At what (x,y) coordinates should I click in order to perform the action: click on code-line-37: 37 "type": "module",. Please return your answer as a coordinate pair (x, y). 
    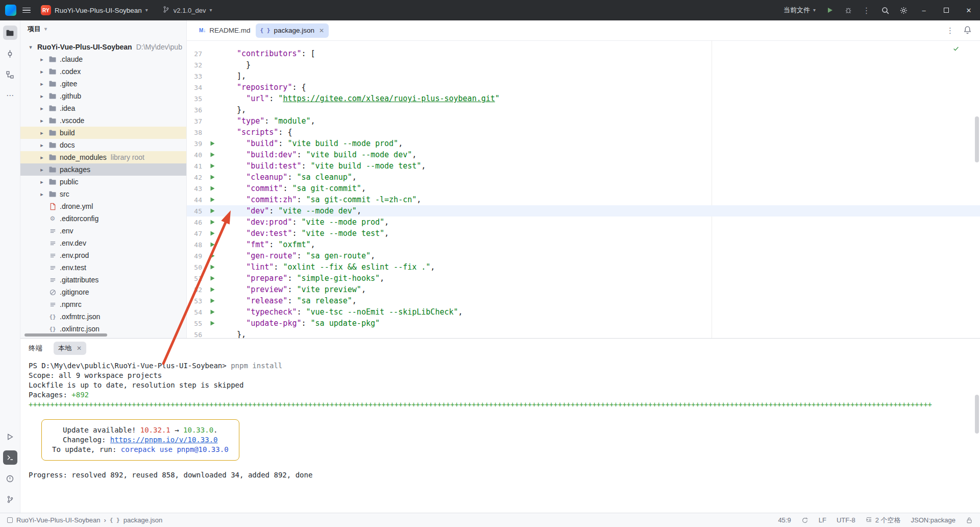
    Looking at the image, I should click on (583, 121).